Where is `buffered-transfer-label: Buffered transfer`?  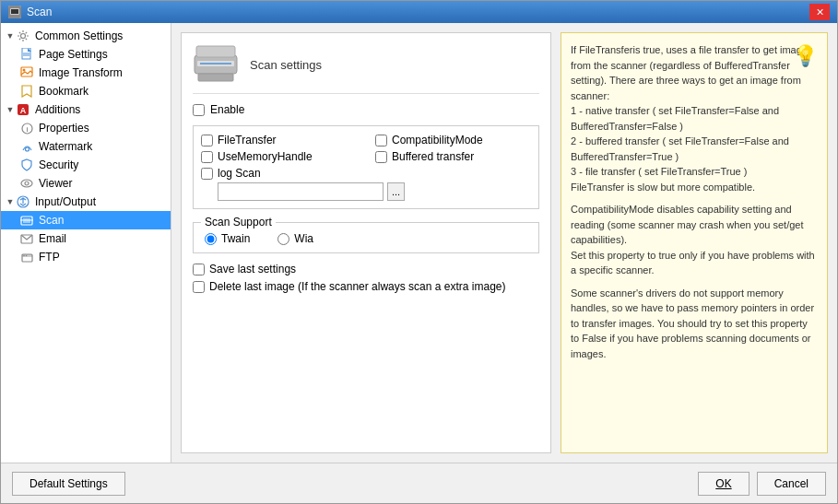 buffered-transfer-label: Buffered transfer is located at coordinates (433, 157).